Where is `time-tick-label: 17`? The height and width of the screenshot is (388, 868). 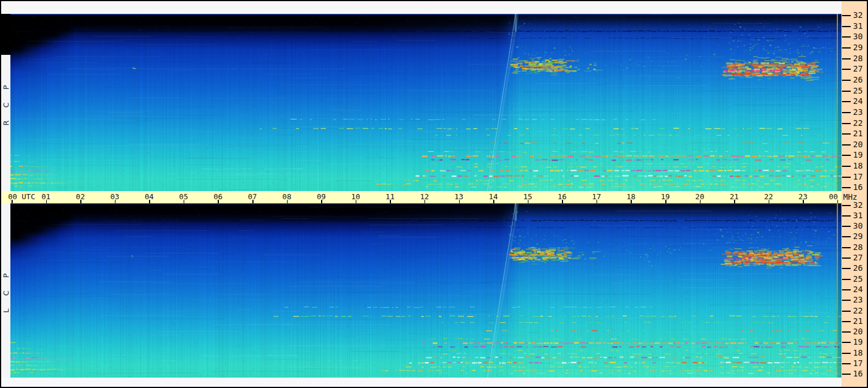
time-tick-label: 17 is located at coordinates (597, 196).